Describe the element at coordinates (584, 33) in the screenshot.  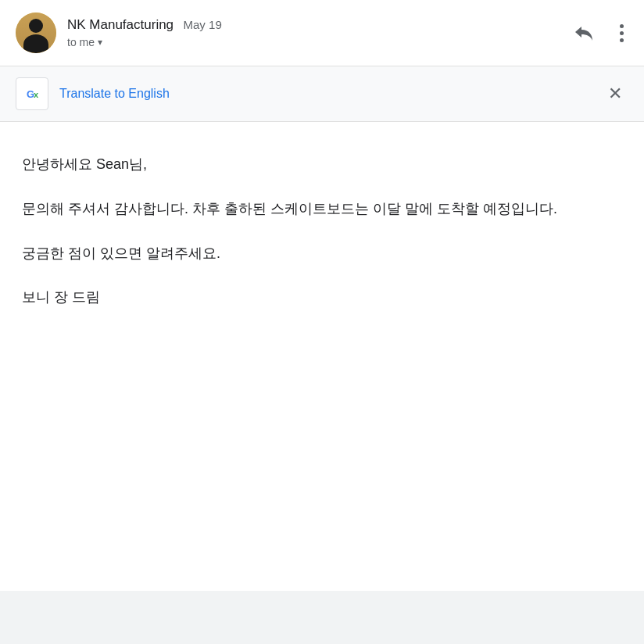
I see `reply-button` at that location.